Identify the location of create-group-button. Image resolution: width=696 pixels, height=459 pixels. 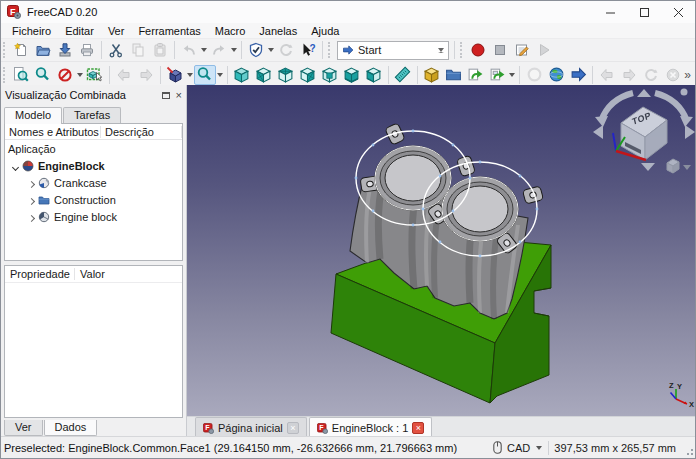
(453, 75).